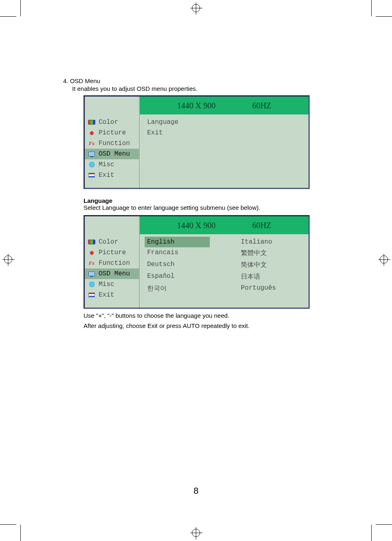 The height and width of the screenshot is (541, 392). Describe the element at coordinates (177, 288) in the screenshot. I see `language-option-korean: 한국어` at that location.